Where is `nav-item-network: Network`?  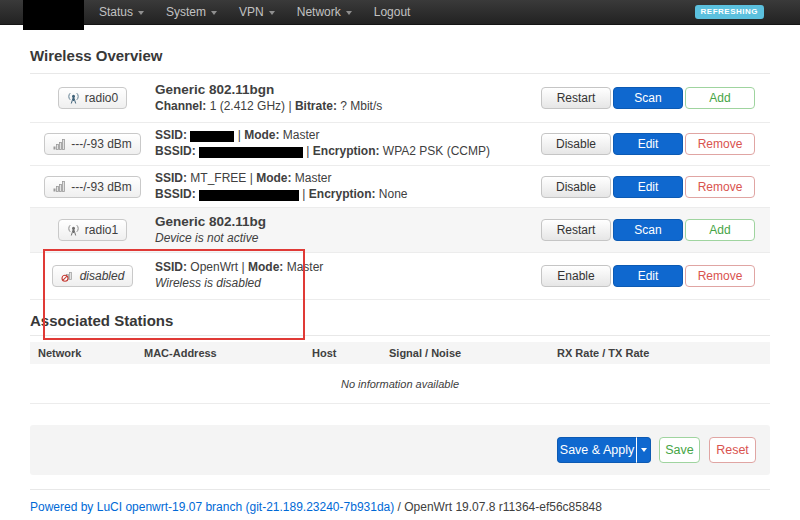 nav-item-network: Network is located at coordinates (324, 12).